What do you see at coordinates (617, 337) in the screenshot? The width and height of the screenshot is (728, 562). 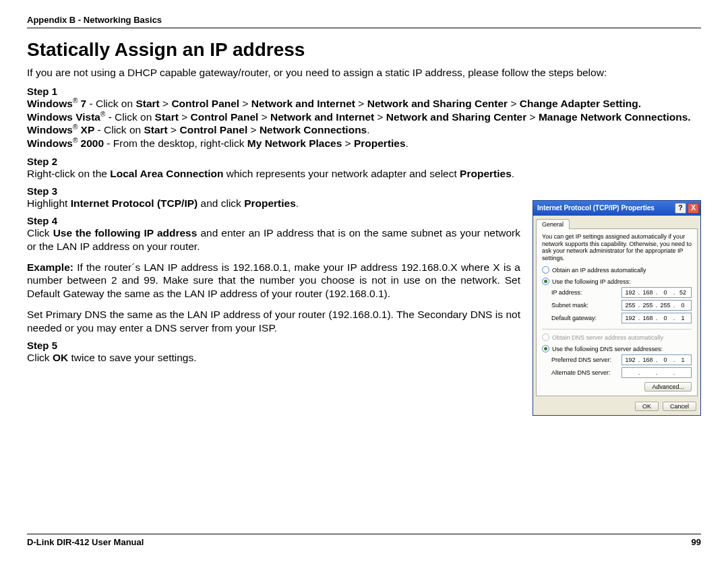 I see `radio-obtain-dns-auto: Obtain DNS server address automatically` at bounding box center [617, 337].